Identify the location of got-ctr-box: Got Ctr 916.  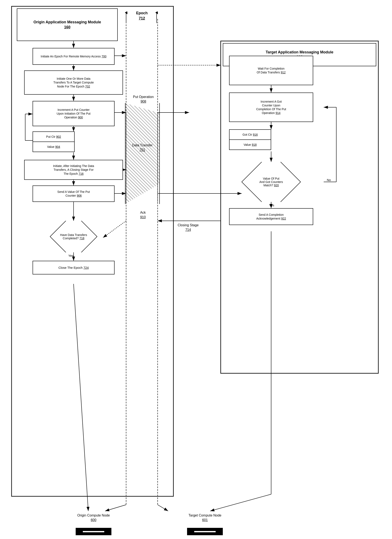
(250, 135).